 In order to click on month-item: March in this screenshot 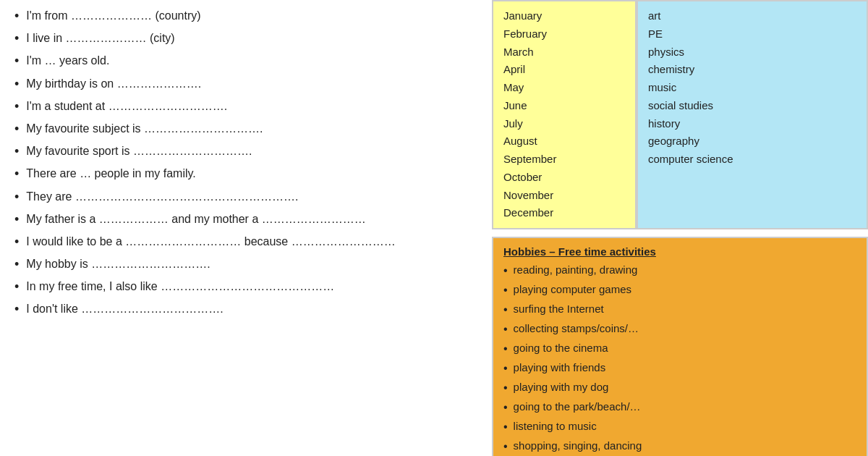, I will do `click(564, 52)`.